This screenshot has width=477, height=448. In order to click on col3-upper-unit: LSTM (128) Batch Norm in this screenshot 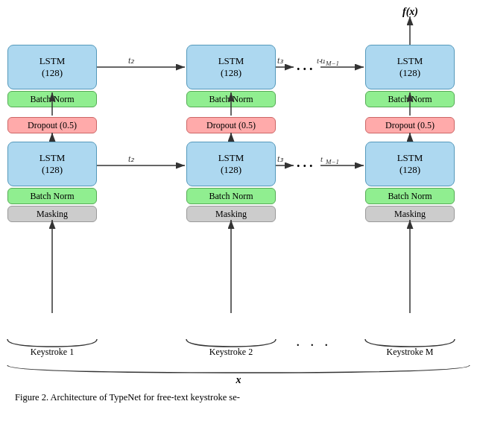, I will do `click(410, 76)`.